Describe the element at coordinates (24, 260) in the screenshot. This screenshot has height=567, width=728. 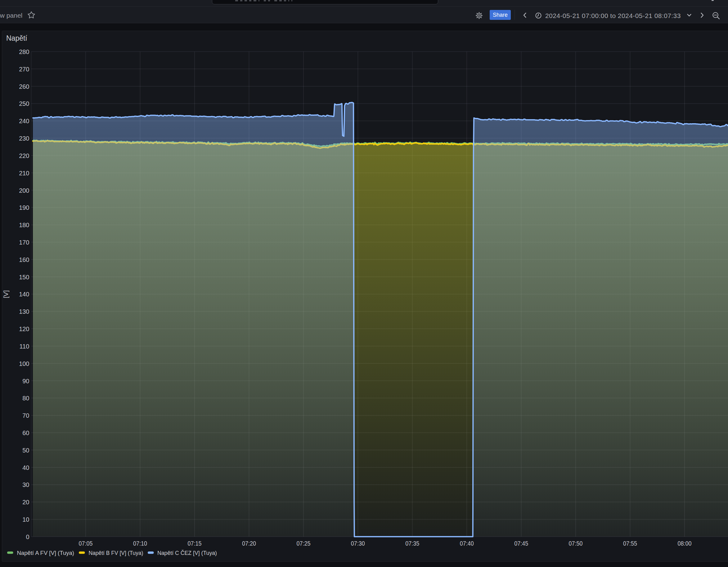
I see `svg-text: 160` at that location.